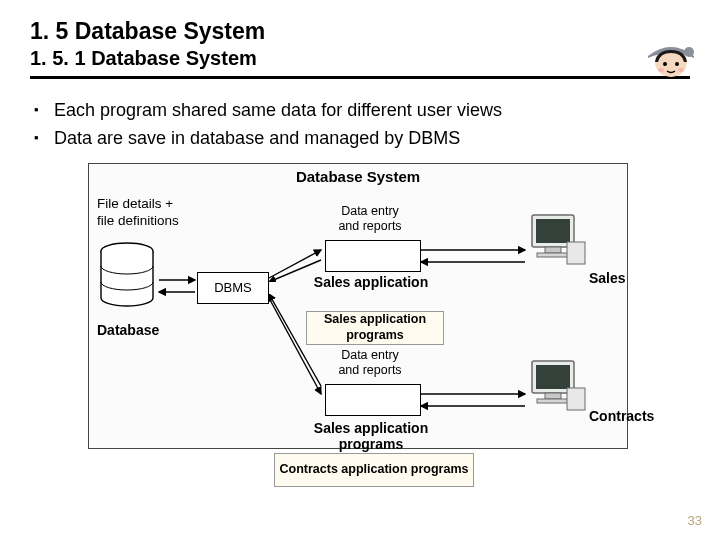  What do you see at coordinates (360, 125) in the screenshot?
I see `bullet-list: Each program shared same data for differ…` at bounding box center [360, 125].